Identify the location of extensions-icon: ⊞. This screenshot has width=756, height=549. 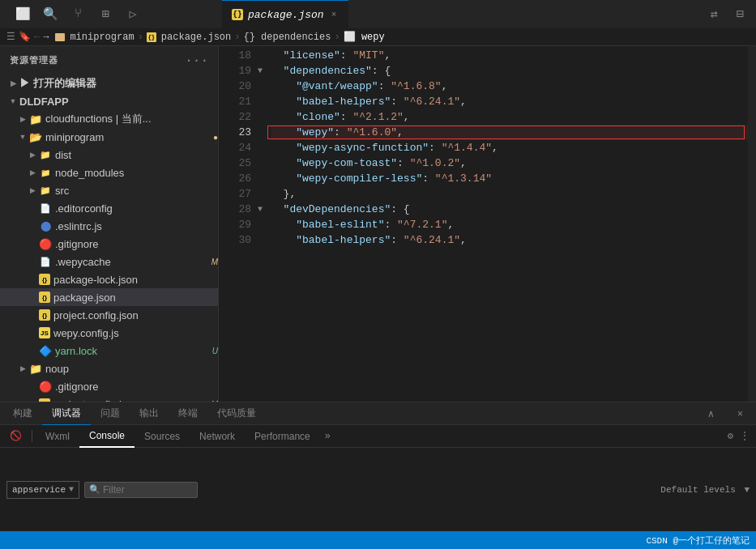
(105, 15).